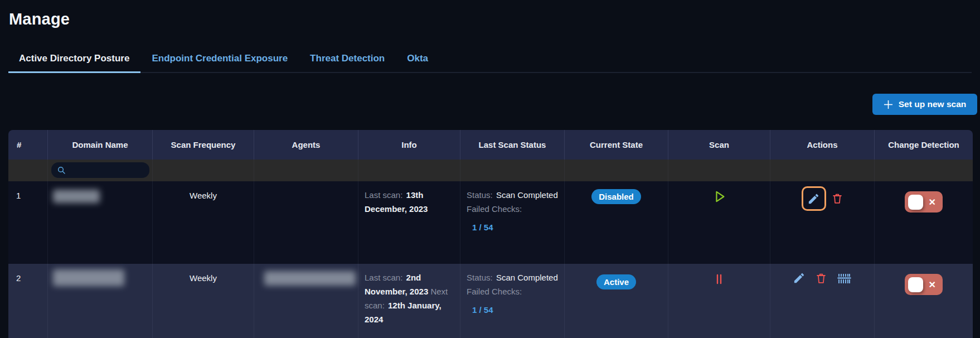 The height and width of the screenshot is (338, 980). I want to click on current-state-cell: Disabled, so click(617, 223).